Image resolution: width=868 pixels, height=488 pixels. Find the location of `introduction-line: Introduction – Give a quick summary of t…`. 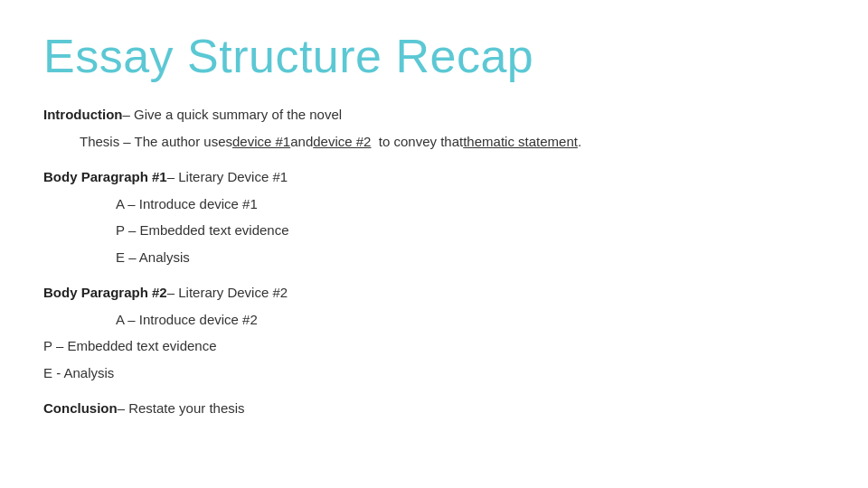

introduction-line: Introduction – Give a quick summary of t… is located at coordinates (434, 115).